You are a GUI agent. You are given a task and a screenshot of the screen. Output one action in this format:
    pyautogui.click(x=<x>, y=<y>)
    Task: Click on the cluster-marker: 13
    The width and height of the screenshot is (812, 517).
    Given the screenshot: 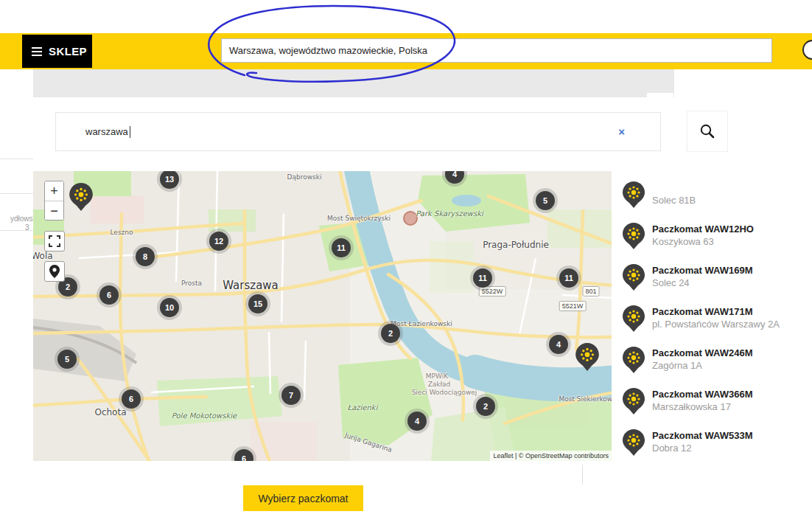 What is the action you would take?
    pyautogui.click(x=169, y=180)
    